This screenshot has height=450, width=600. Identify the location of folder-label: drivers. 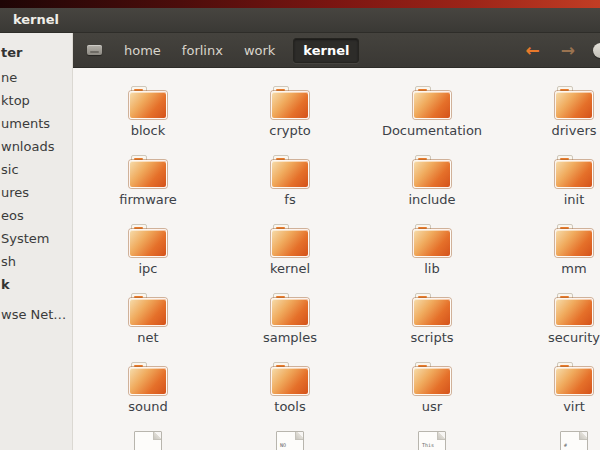
(574, 130).